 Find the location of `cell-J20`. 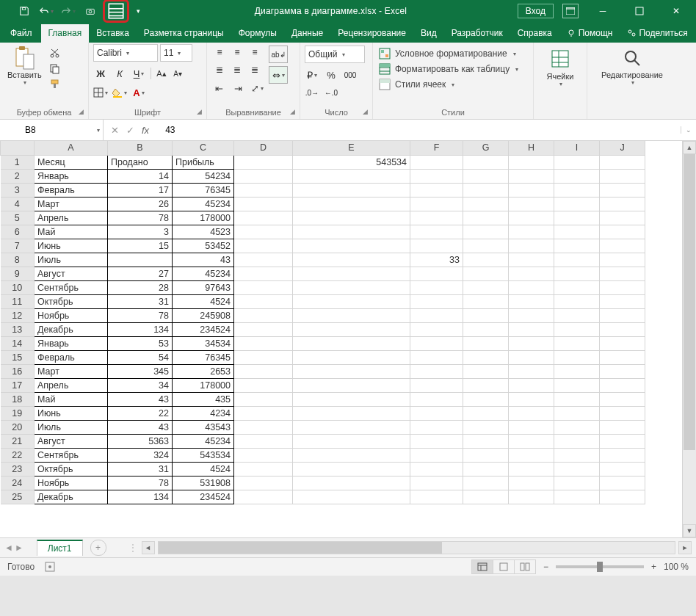

cell-J20 is located at coordinates (623, 427).